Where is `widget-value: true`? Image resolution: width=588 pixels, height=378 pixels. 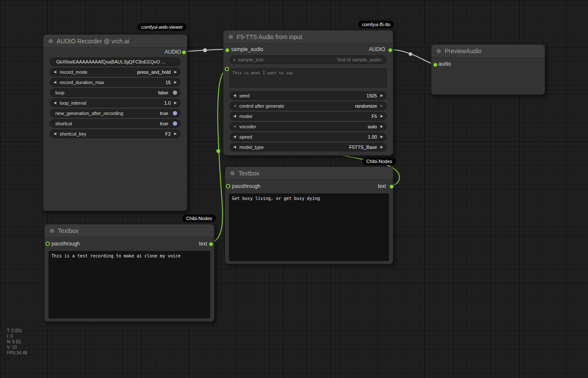
widget-value: true is located at coordinates (164, 113).